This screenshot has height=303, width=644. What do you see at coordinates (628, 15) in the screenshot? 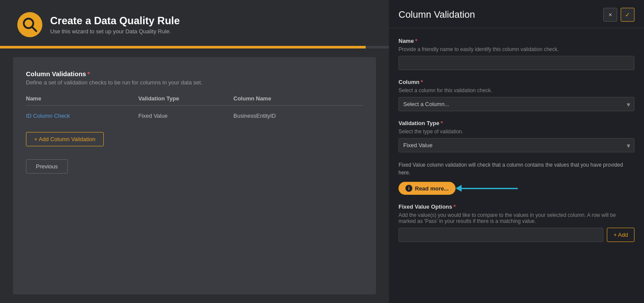
I see `confirm-button: ✓` at bounding box center [628, 15].